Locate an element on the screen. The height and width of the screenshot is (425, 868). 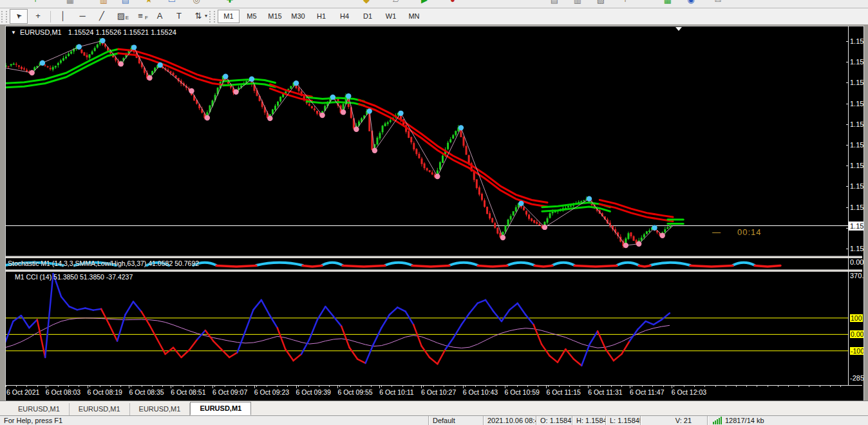
indicators-icon: ▦ is located at coordinates (668, 3).